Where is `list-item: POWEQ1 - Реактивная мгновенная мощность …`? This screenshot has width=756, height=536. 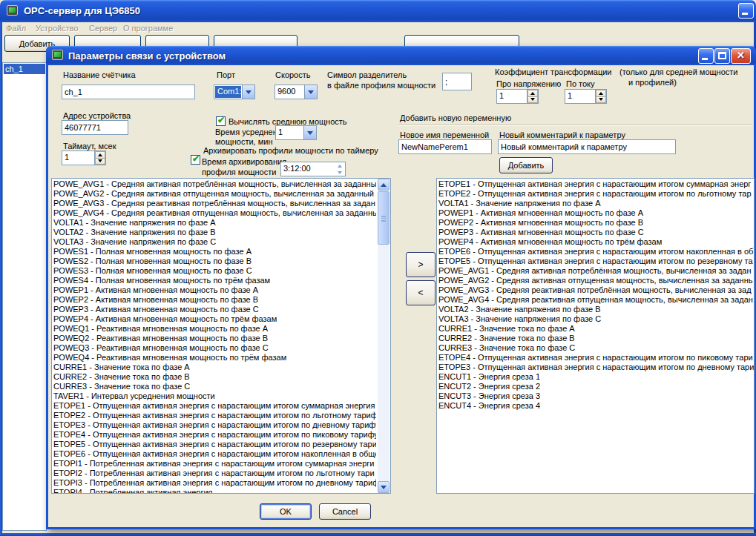 list-item: POWEQ1 - Реактивная мгновенная мощность … is located at coordinates (215, 329).